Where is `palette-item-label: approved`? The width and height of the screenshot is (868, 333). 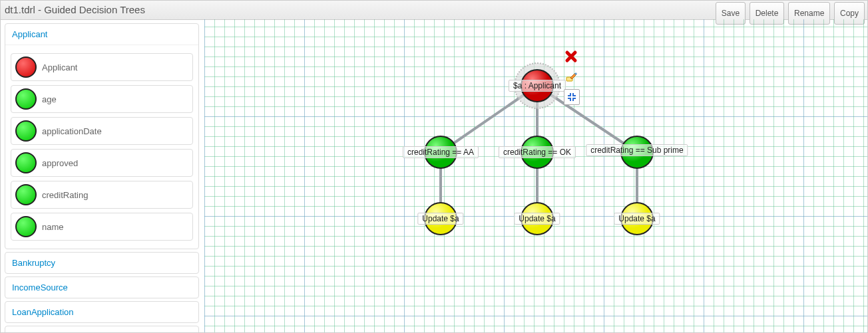 palette-item-label: approved is located at coordinates (60, 164).